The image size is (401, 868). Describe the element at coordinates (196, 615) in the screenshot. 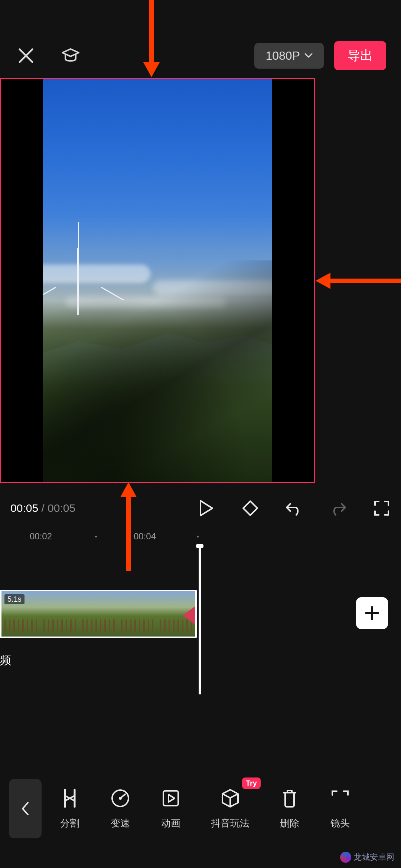

I see `clip-trim-handle` at that location.